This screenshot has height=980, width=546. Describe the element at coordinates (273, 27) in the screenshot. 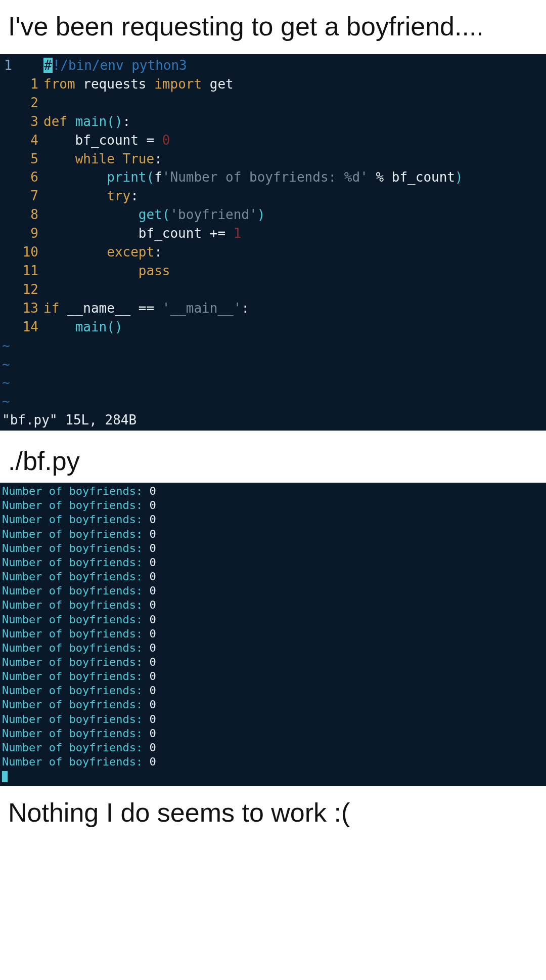

I see `meme-caption-top: I've been requesting to get a boyfriend.…` at that location.